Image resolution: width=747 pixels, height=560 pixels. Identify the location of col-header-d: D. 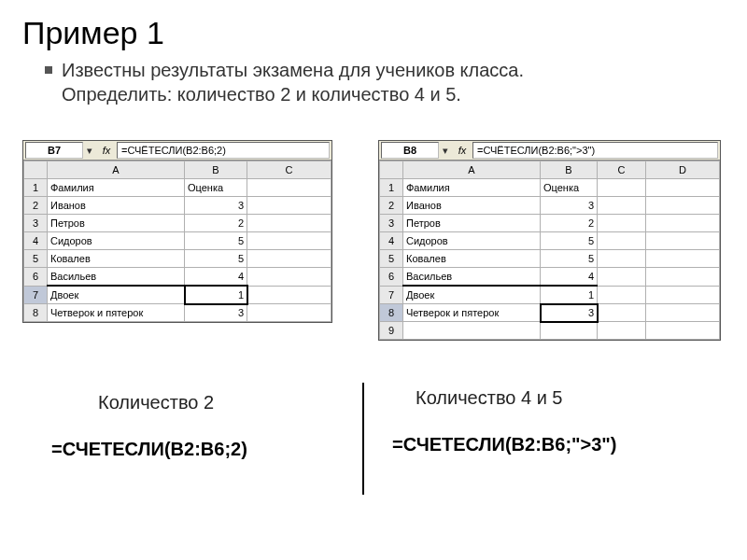
(684, 170).